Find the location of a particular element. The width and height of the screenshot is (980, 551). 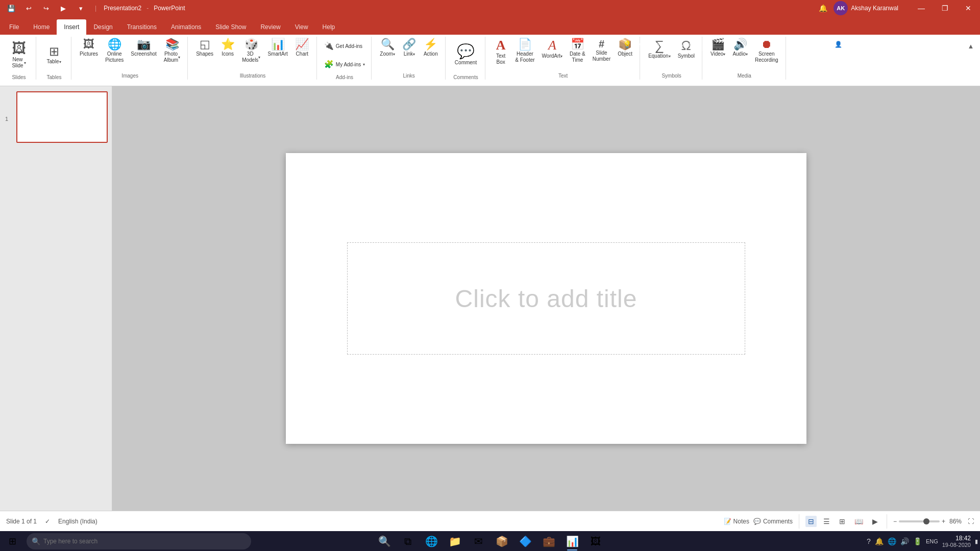

wordart-arrow: ▾ is located at coordinates (561, 56).